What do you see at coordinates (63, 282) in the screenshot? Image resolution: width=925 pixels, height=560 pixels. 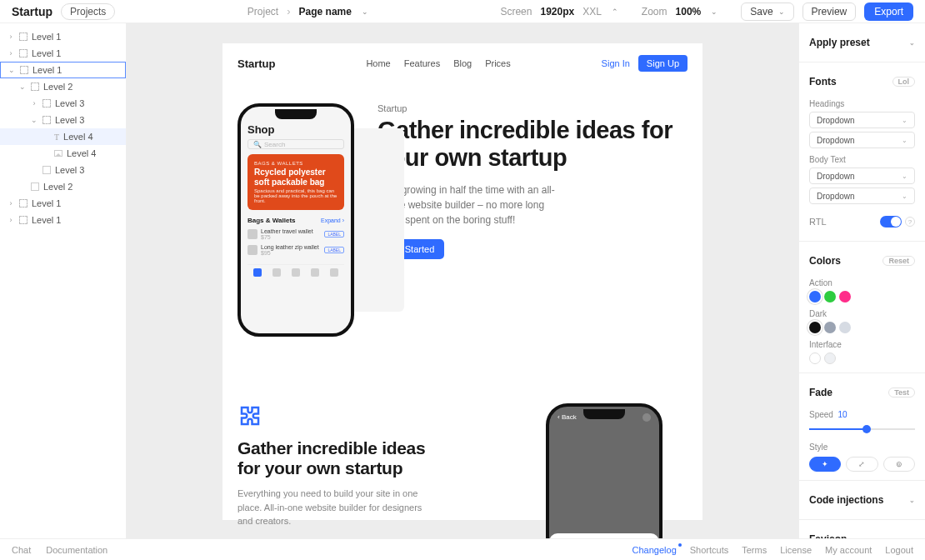 I see `layer-tree: › Level 1 › Level 1 ⌄ Level 1 ⌄ Level 2 …` at bounding box center [63, 282].